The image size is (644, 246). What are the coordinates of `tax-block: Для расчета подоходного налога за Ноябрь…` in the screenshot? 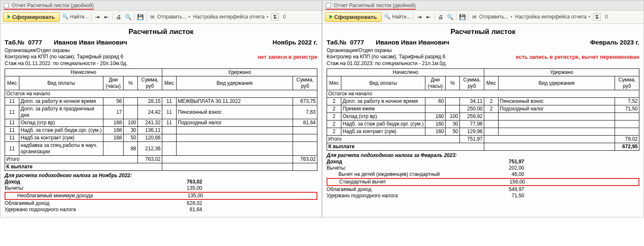 It's located at (161, 193).